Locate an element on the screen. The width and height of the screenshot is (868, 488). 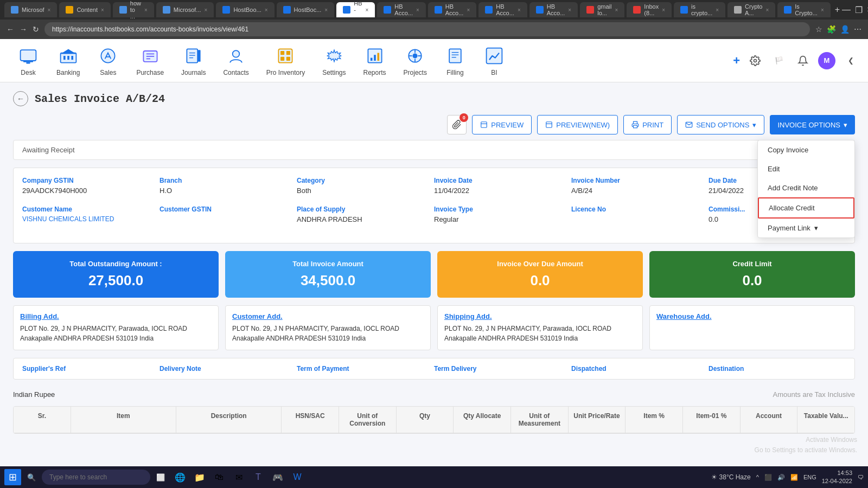
url-input is located at coordinates (427, 29).